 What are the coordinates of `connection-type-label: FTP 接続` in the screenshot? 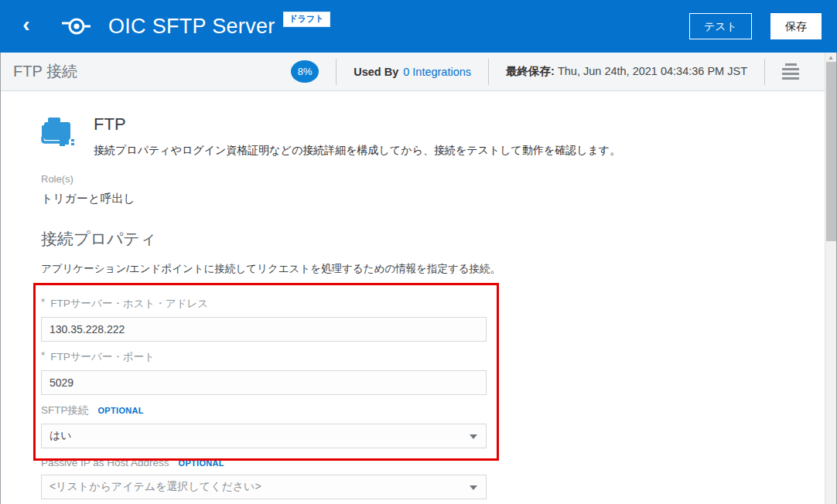 It's located at (45, 71).